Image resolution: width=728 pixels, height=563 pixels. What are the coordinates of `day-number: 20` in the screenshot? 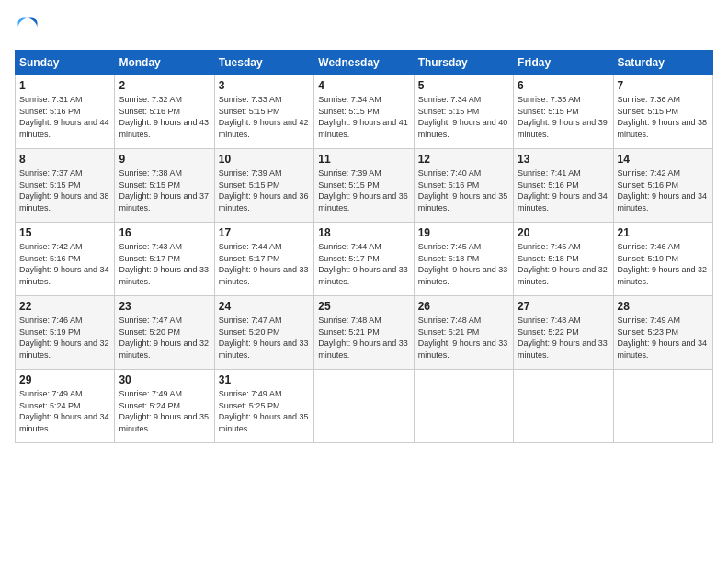 It's located at (563, 233).